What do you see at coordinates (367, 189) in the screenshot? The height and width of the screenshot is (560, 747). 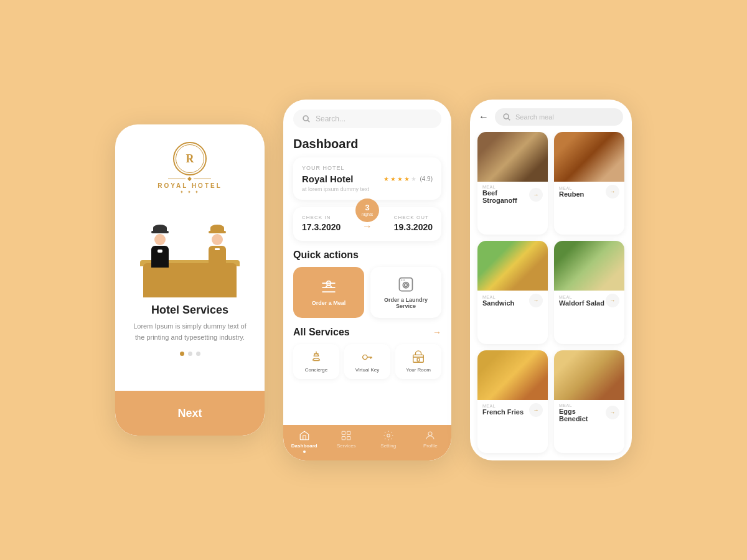 I see `hotel-card-subtext: at lorem ipsum dummy text` at bounding box center [367, 189].